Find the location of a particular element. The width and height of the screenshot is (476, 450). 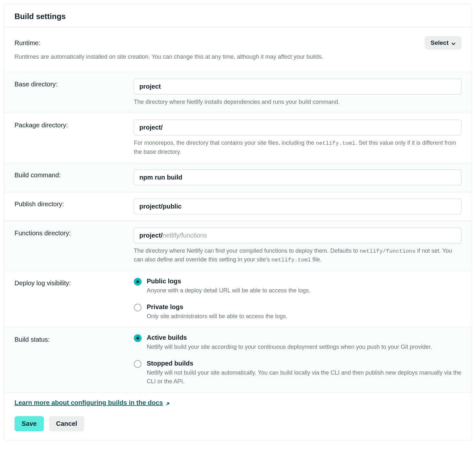

deploy-log-label: Deploy log visibility: is located at coordinates (74, 283).